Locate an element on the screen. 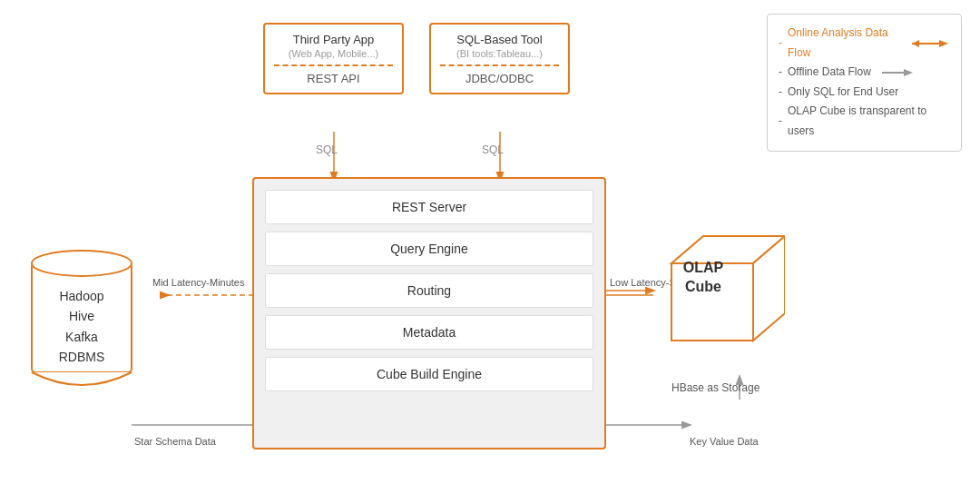 The height and width of the screenshot is (484, 980). query-engine-label: Query Engine is located at coordinates (429, 249).